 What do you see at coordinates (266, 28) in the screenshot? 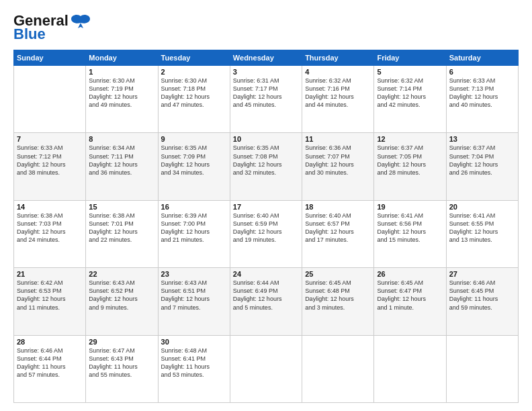
I see `header: General Blue` at bounding box center [266, 28].